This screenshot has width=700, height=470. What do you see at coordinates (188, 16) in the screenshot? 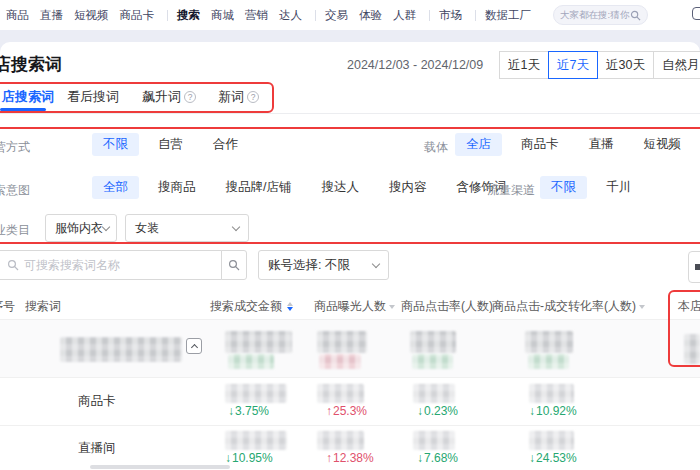
I see `nav-item-search: 搜索` at bounding box center [188, 16].